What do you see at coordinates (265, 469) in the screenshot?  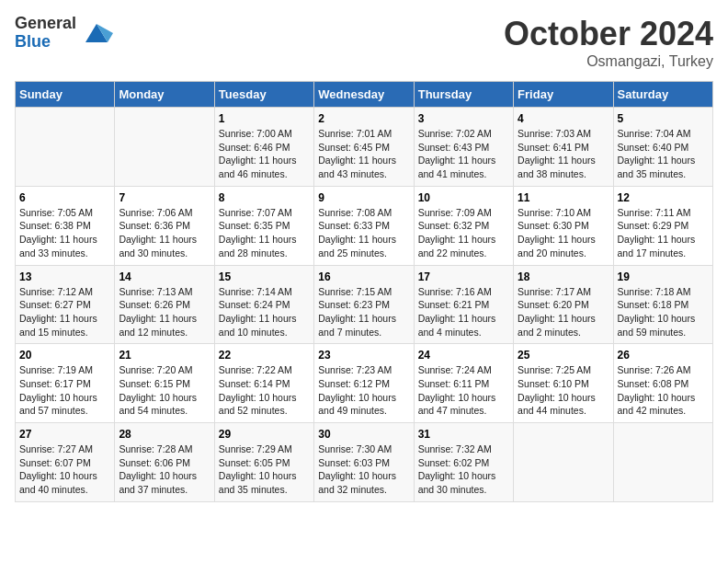 I see `day-info: Sunrise: 7:29 AMSunset: 6:05 PMDaylight:…` at bounding box center [265, 469].